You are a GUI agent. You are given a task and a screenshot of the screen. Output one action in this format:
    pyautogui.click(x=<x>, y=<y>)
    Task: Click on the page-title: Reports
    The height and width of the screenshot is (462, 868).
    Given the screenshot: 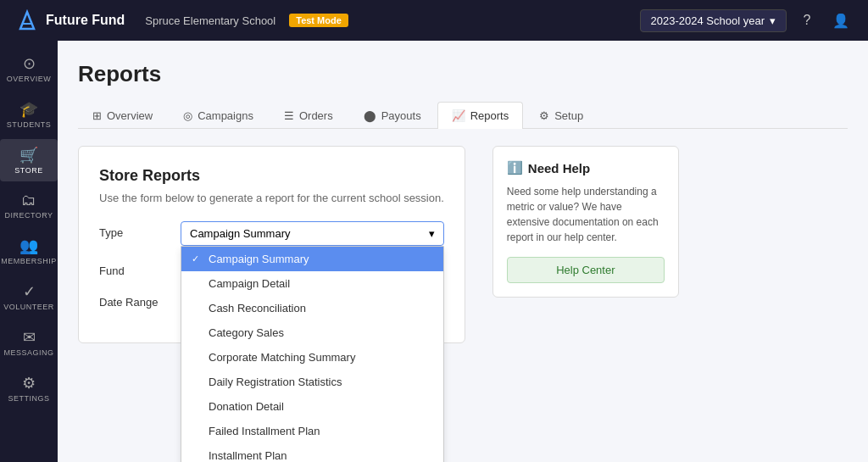 What is the action you would take?
    pyautogui.click(x=463, y=75)
    